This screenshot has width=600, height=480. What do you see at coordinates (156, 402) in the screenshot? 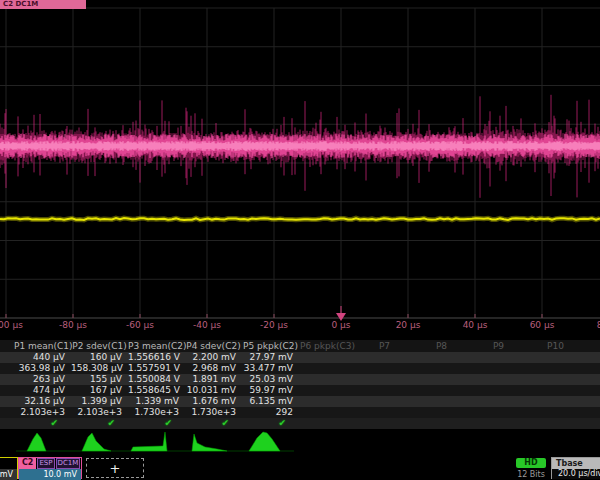
I see `measure-value: 1.339 mV` at bounding box center [156, 402].